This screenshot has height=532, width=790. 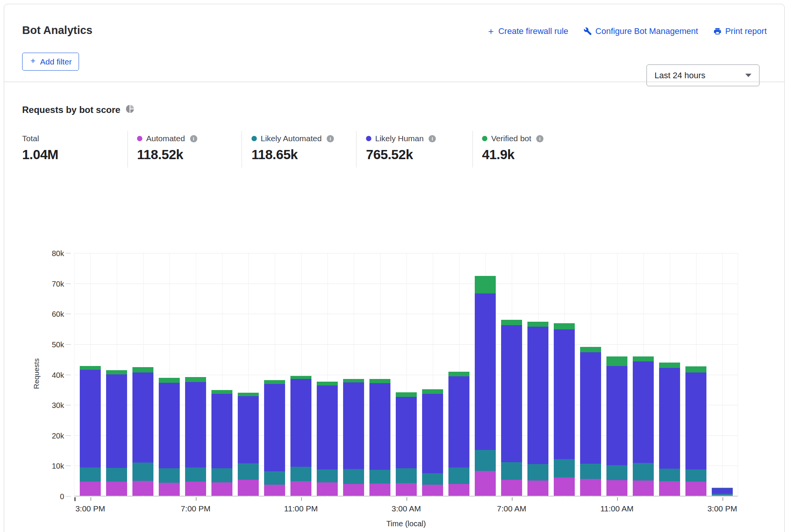 What do you see at coordinates (617, 509) in the screenshot?
I see `x-tick-label: 11:00 AM` at bounding box center [617, 509].